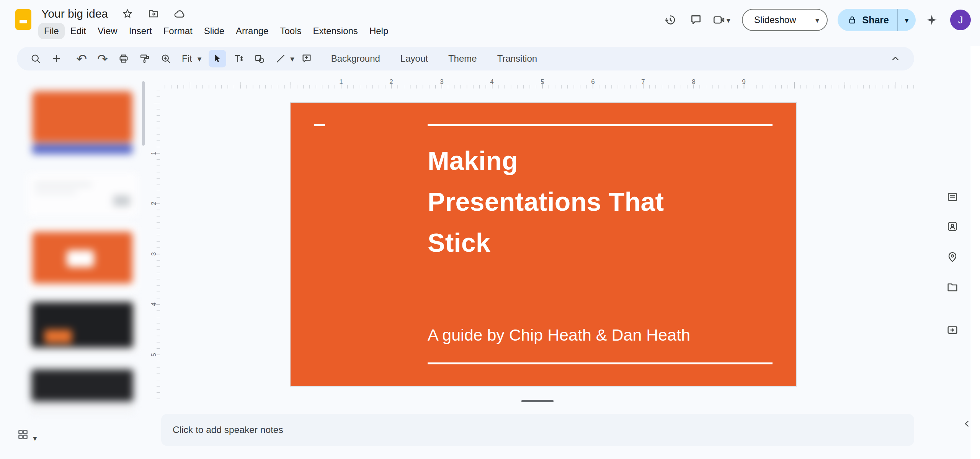 This screenshot has height=459, width=980. What do you see at coordinates (975, 252) in the screenshot?
I see `side-panel-strip` at bounding box center [975, 252].